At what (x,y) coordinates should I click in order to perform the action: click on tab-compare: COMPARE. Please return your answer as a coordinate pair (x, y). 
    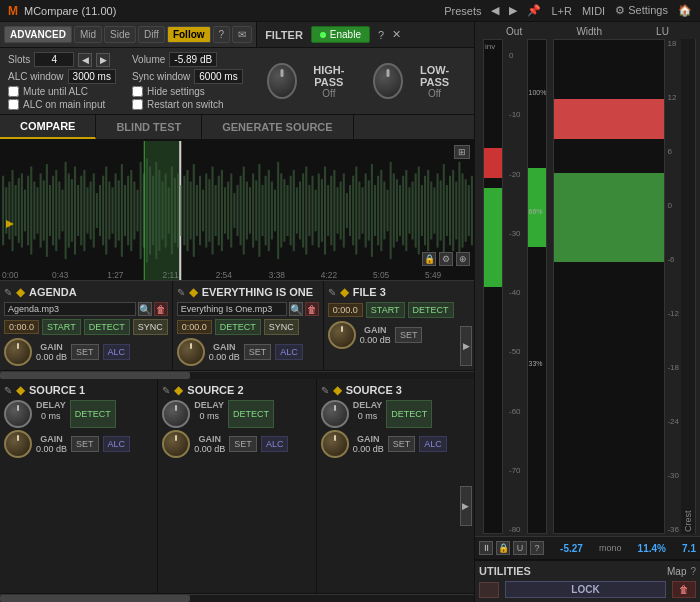
    Looking at the image, I should click on (48, 127).